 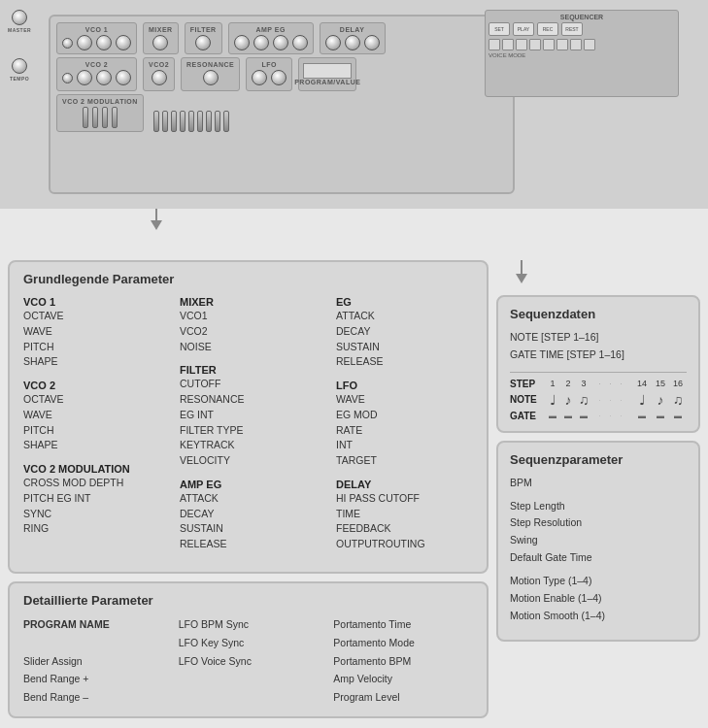 I want to click on vco1-param-title: VCO 1, so click(x=91, y=302).